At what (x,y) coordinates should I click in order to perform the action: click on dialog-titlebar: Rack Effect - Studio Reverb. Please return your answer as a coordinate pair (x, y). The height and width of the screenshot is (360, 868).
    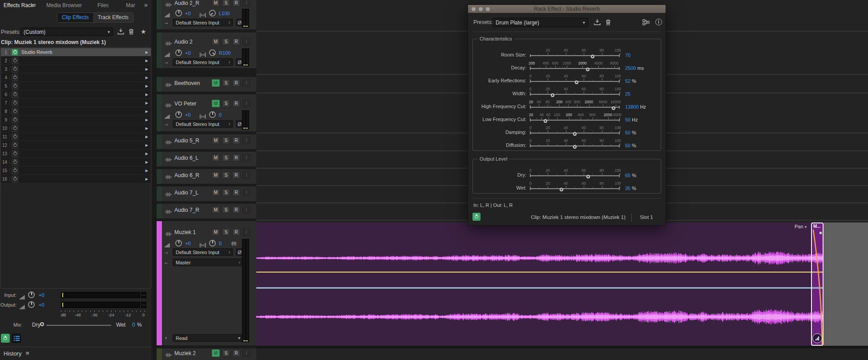
    Looking at the image, I should click on (567, 9).